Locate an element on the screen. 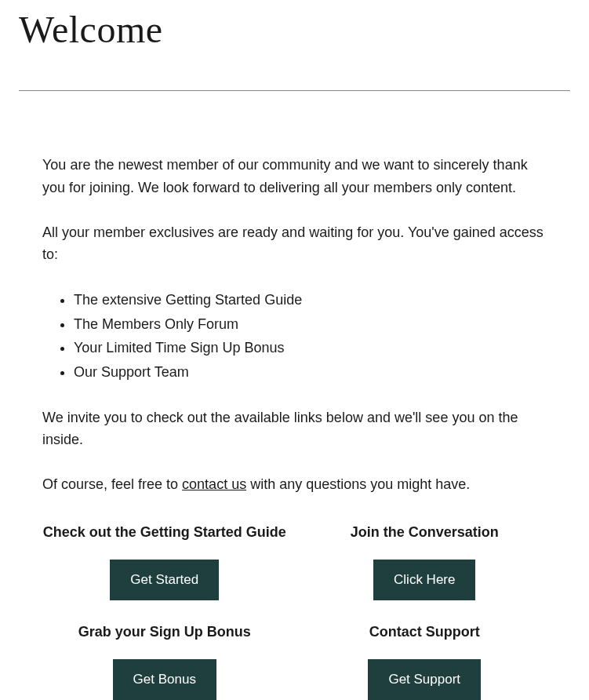 This screenshot has height=700, width=589. intro-paragraph-2: All your member exclusives are ready and… is located at coordinates (295, 244).